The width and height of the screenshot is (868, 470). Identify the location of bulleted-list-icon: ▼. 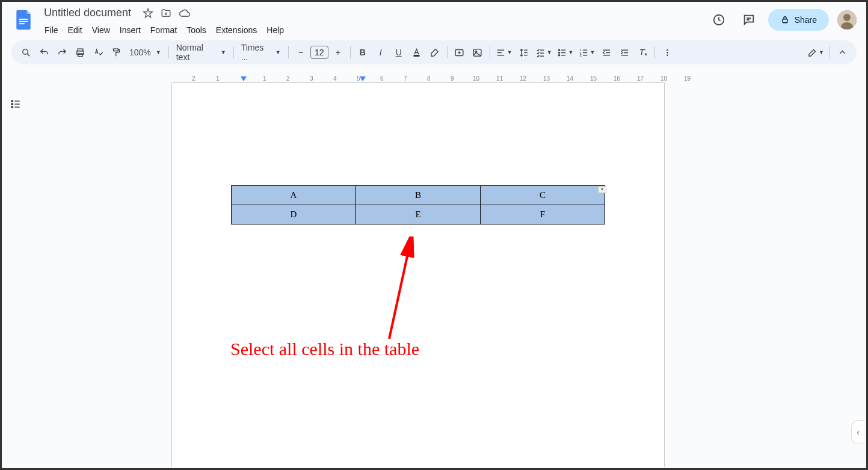
(565, 52).